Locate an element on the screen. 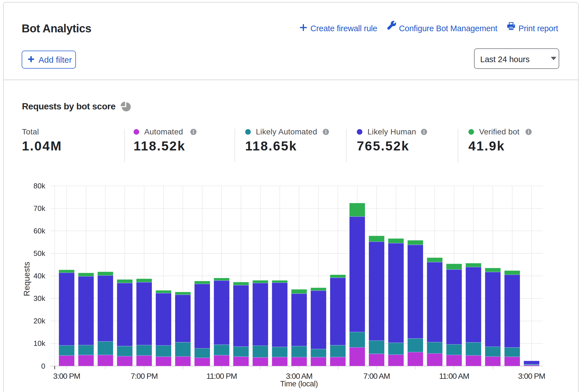 This screenshot has height=392, width=582. svg-text: Requests is located at coordinates (27, 279).